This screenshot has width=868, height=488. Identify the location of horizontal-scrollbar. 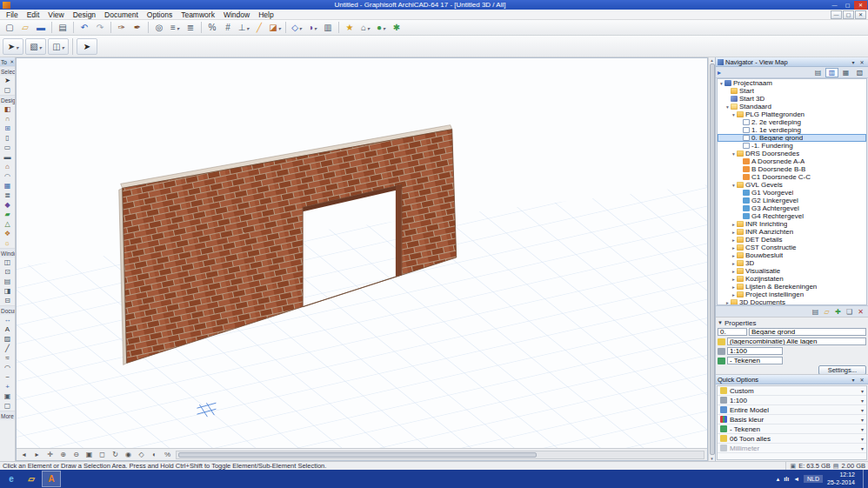
(440, 455).